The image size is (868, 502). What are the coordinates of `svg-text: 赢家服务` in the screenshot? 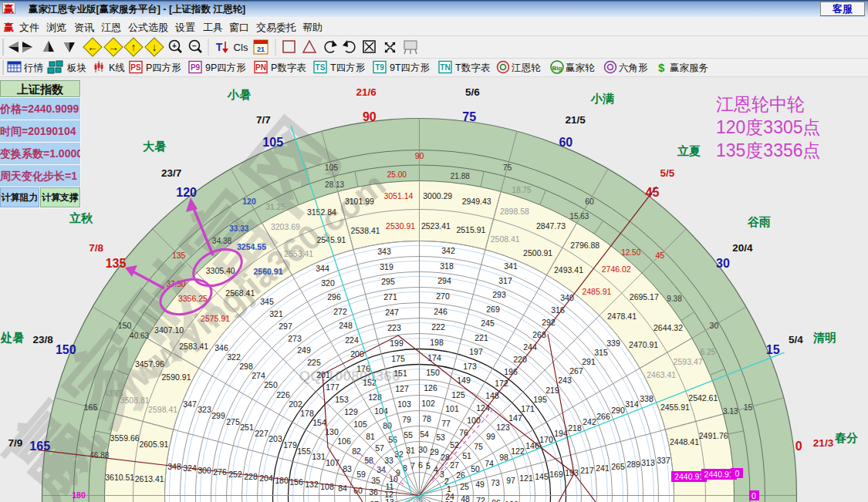 It's located at (689, 68).